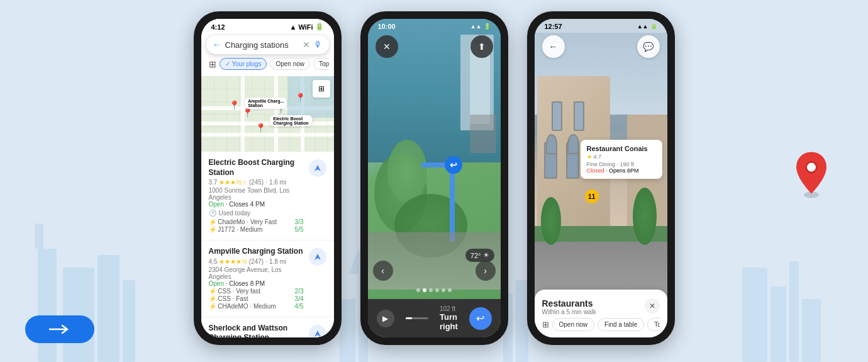 This screenshot has width=868, height=362. I want to click on arrow-right-icon, so click(60, 329).